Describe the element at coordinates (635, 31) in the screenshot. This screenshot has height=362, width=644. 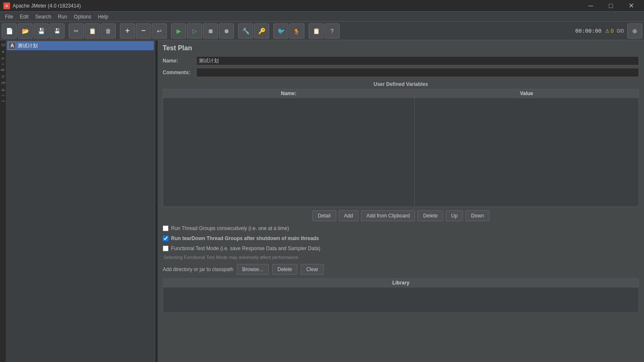
I see `zoom-button: ⊕` at that location.